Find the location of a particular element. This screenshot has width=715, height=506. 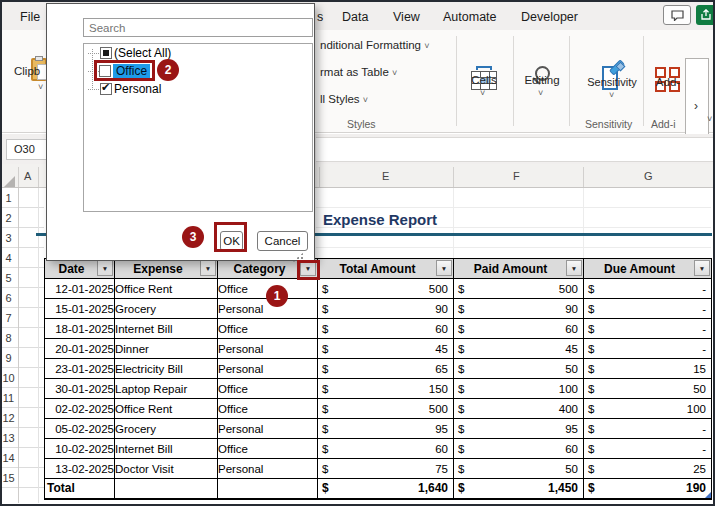

cell-paid-amount: $95 is located at coordinates (519, 429).